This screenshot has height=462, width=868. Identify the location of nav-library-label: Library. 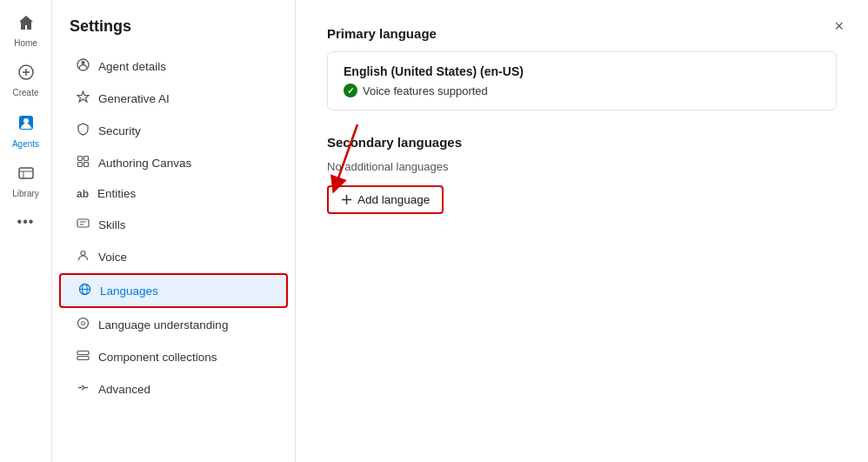
(26, 193).